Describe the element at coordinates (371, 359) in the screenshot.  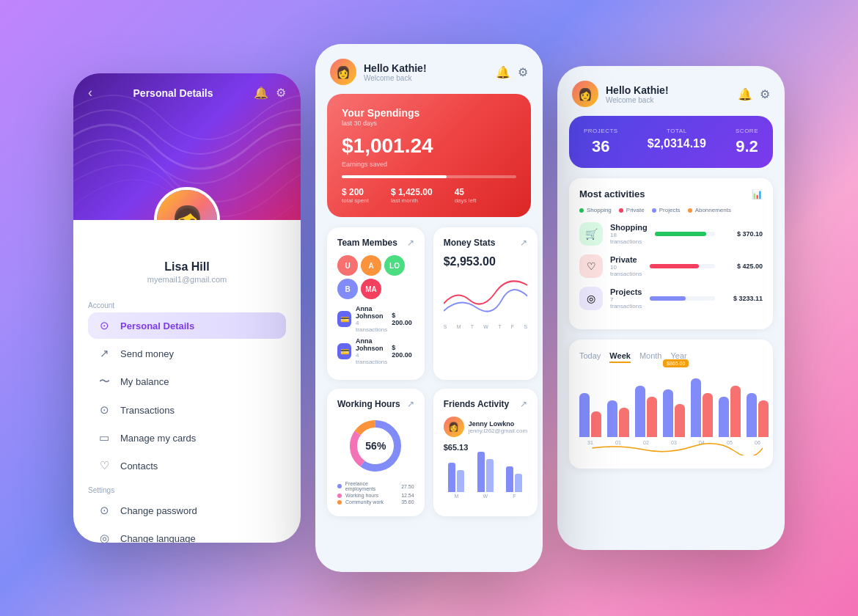
I see `transaction-2-sub: 4 transactions` at that location.